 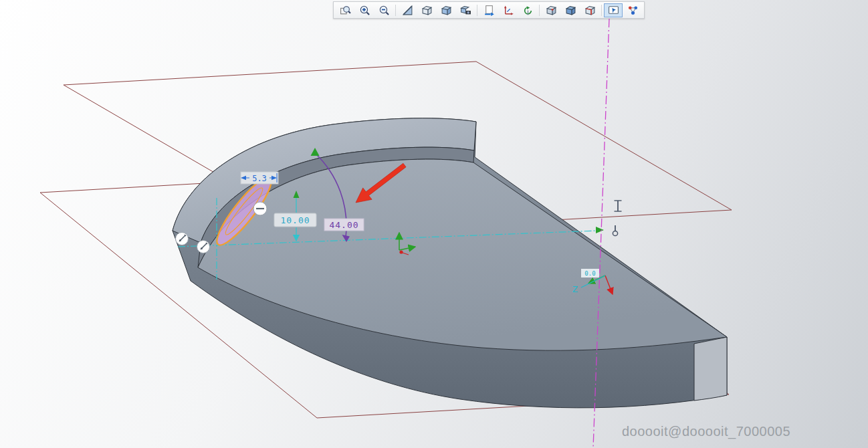 What do you see at coordinates (407, 11) in the screenshot?
I see `clip-section-button` at bounding box center [407, 11].